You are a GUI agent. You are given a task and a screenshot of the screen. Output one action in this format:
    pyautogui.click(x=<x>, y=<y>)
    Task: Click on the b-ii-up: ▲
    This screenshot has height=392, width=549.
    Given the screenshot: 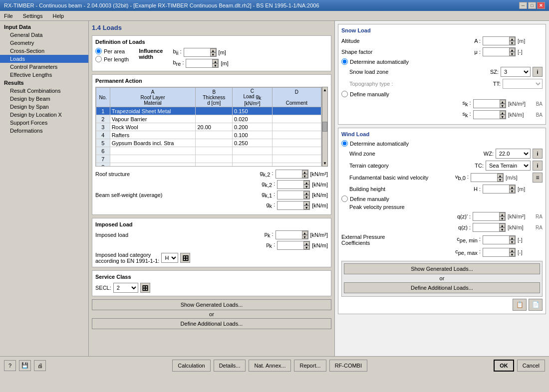 What is the action you would take?
    pyautogui.click(x=213, y=50)
    